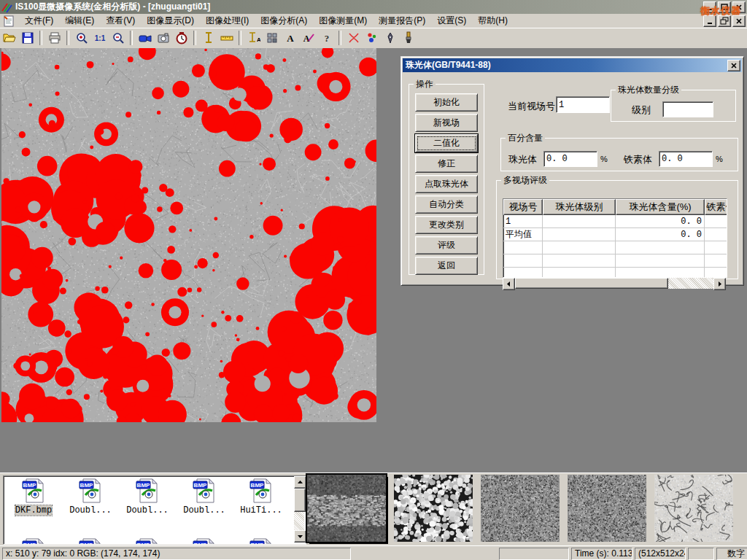 The image size is (747, 560). I want to click on table-column-header: 珠光体含量(%), so click(660, 207).